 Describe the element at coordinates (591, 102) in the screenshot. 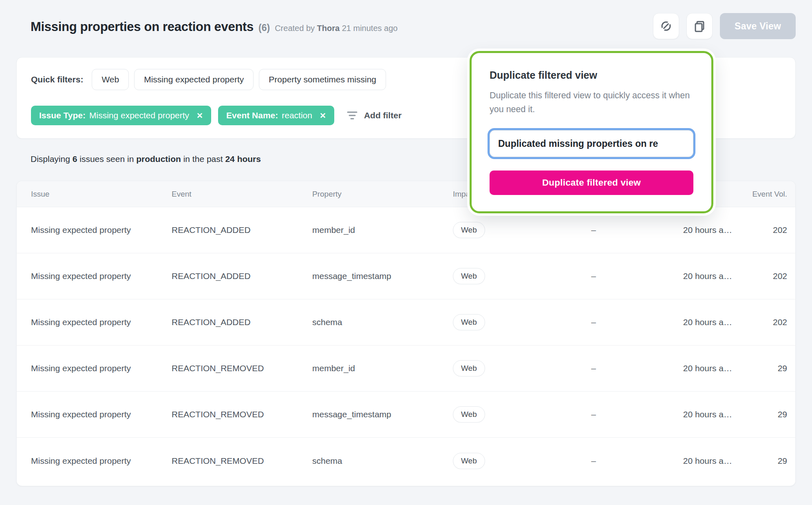

I see `popover-description: Duplicate this filtered view to quickly …` at that location.